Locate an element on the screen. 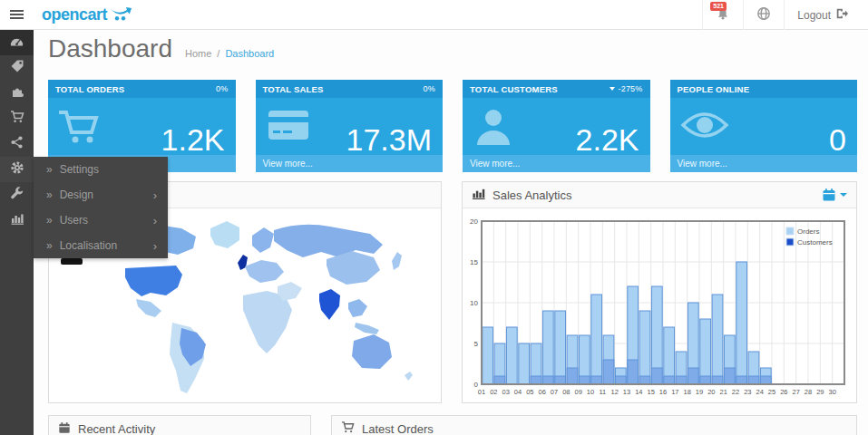  latest-orders-panel: Latest Orders is located at coordinates (594, 425).